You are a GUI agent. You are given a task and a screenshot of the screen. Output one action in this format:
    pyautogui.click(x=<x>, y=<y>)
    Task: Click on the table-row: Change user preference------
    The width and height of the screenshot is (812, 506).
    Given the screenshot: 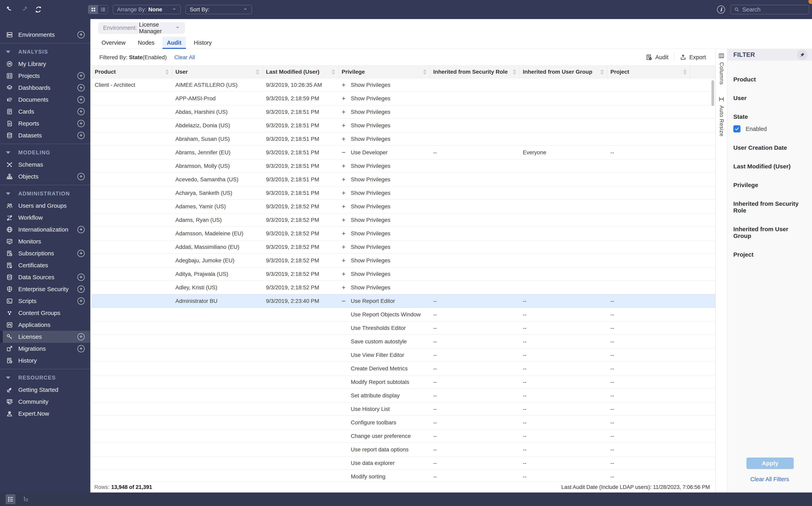 What is the action you would take?
    pyautogui.click(x=404, y=436)
    